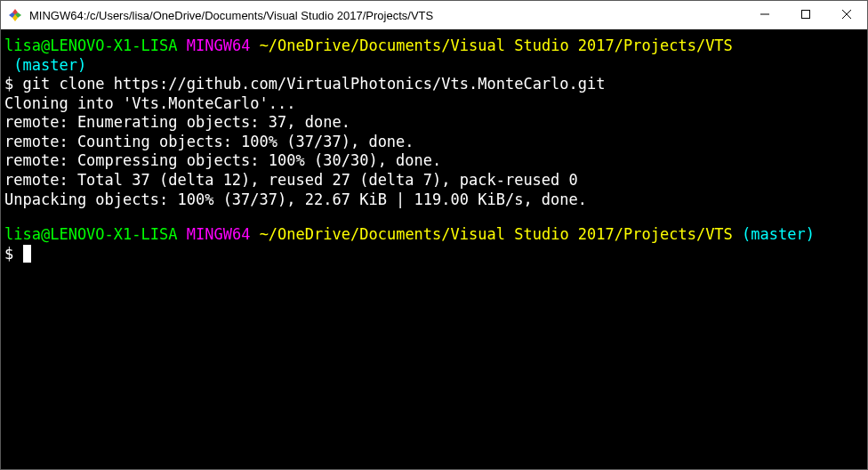  What do you see at coordinates (178, 122) in the screenshot?
I see `output-line: remote: Enumerating objects: 37, done.` at bounding box center [178, 122].